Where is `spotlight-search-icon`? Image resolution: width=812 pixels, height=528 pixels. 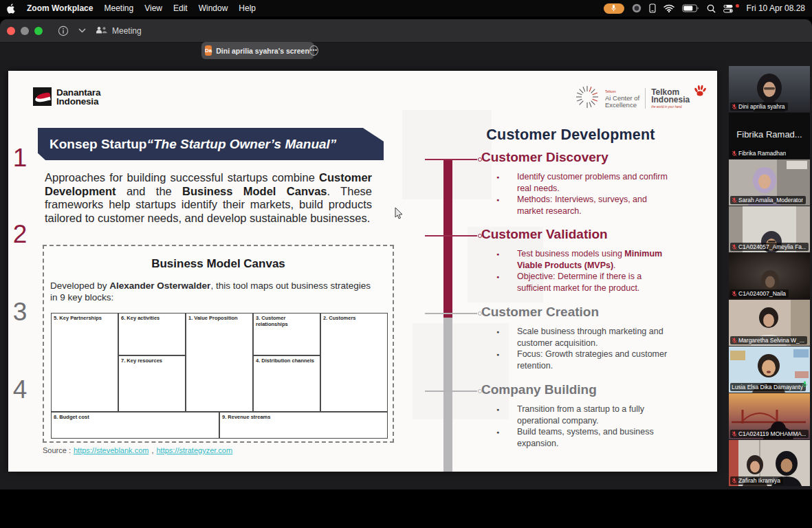 spotlight-search-icon is located at coordinates (711, 8).